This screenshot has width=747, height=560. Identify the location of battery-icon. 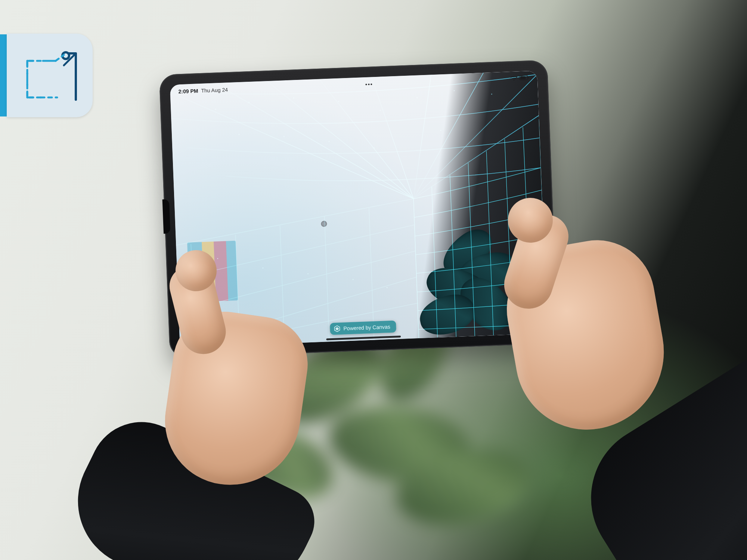
(524, 78).